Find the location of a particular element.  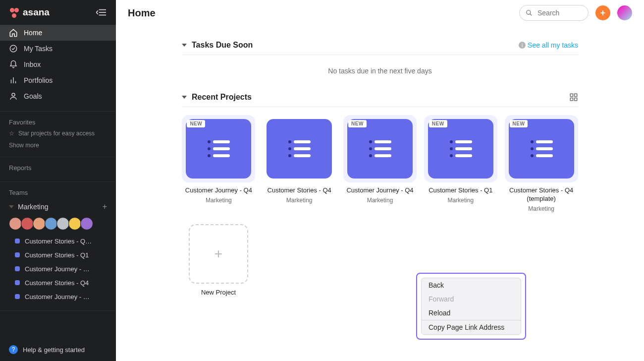

project-card: Customer Stories - Q4Marketing is located at coordinates (299, 164).